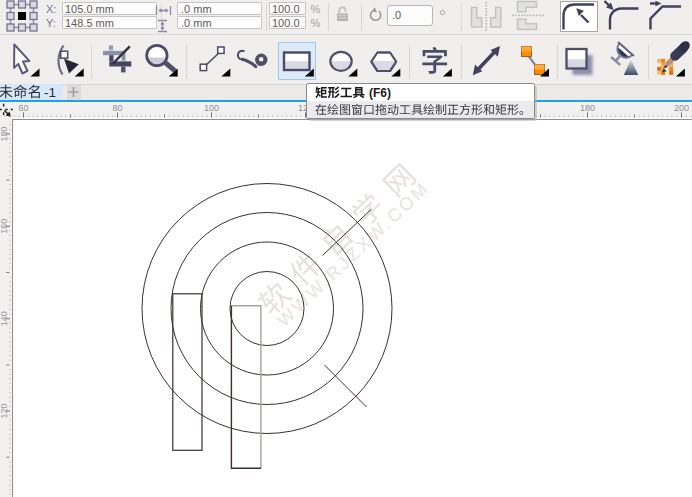 This screenshot has width=692, height=497. Describe the element at coordinates (117, 108) in the screenshot. I see `svg-text: 80` at that location.